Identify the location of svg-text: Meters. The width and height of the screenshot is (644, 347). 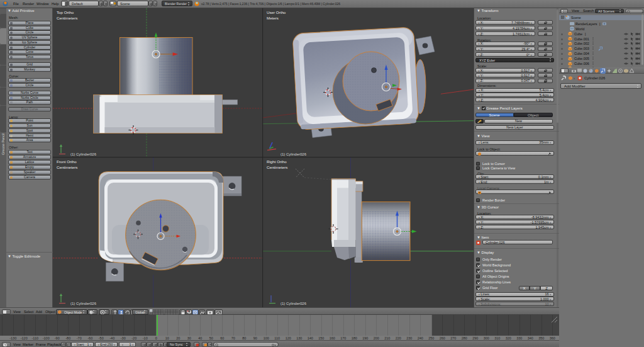
(273, 18).